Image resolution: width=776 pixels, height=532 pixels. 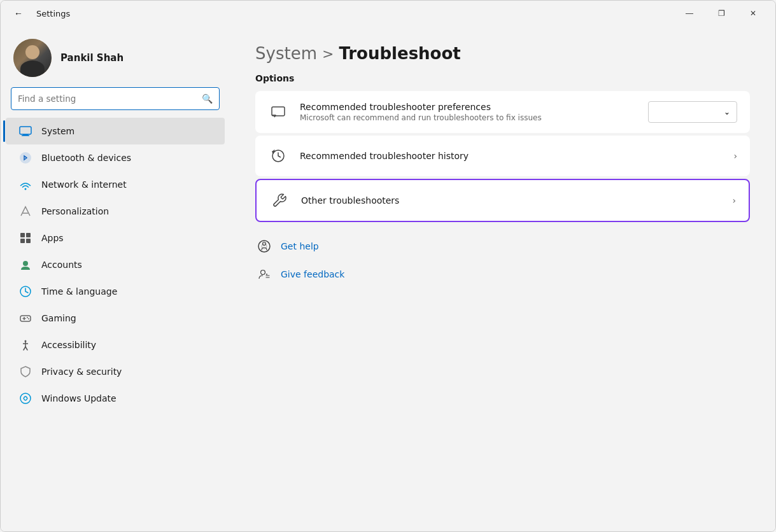 What do you see at coordinates (693, 112) in the screenshot?
I see `prefs-dropdown: ⌄` at bounding box center [693, 112].